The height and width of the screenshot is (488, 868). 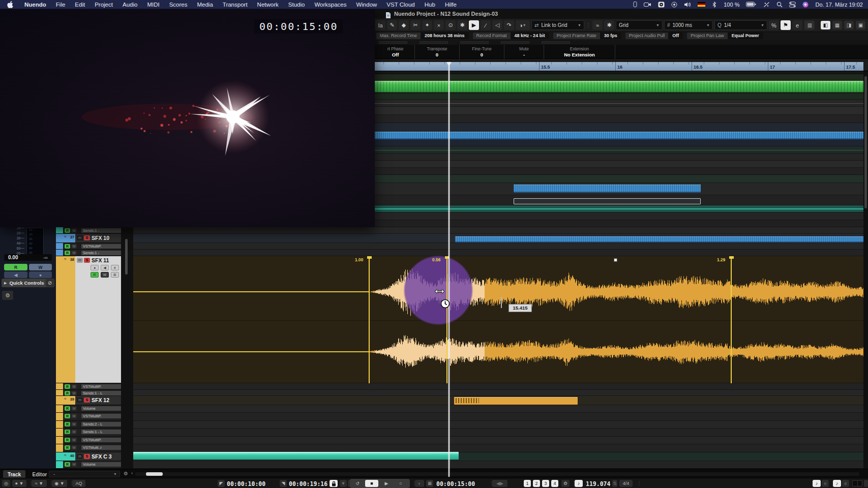 What do you see at coordinates (235, 5) in the screenshot?
I see `menu-transport: Transport` at bounding box center [235, 5].